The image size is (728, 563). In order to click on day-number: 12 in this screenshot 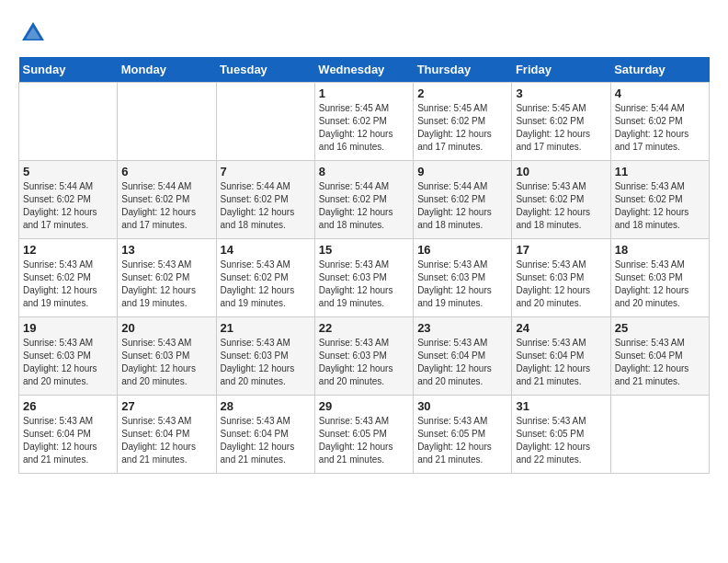, I will do `click(68, 250)`.